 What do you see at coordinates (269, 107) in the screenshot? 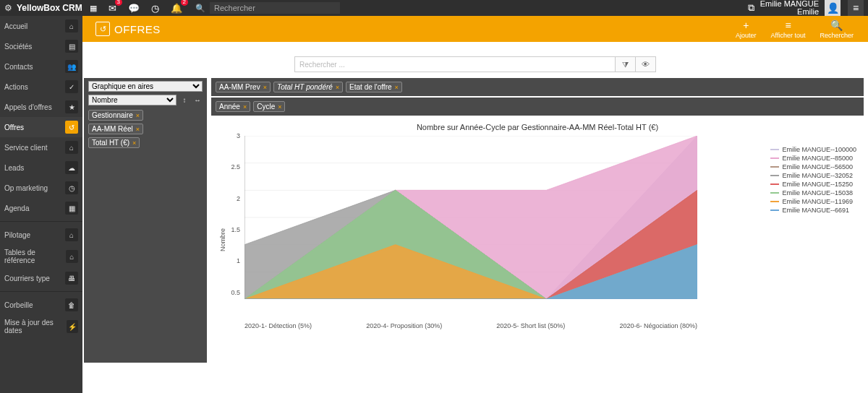
I see `tag-cycle: Cycle×` at bounding box center [269, 107].